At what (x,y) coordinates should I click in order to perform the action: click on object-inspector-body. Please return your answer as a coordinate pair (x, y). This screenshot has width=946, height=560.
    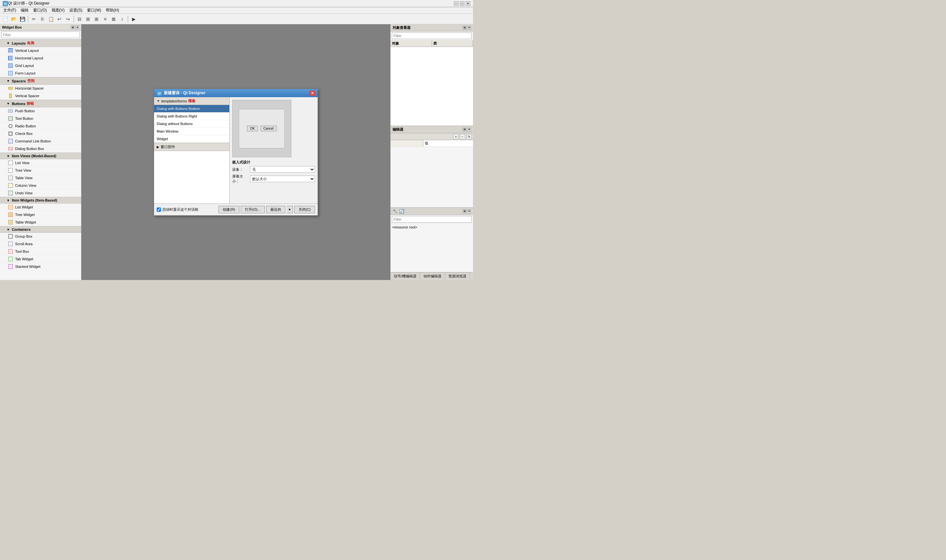
    Looking at the image, I should click on (432, 86).